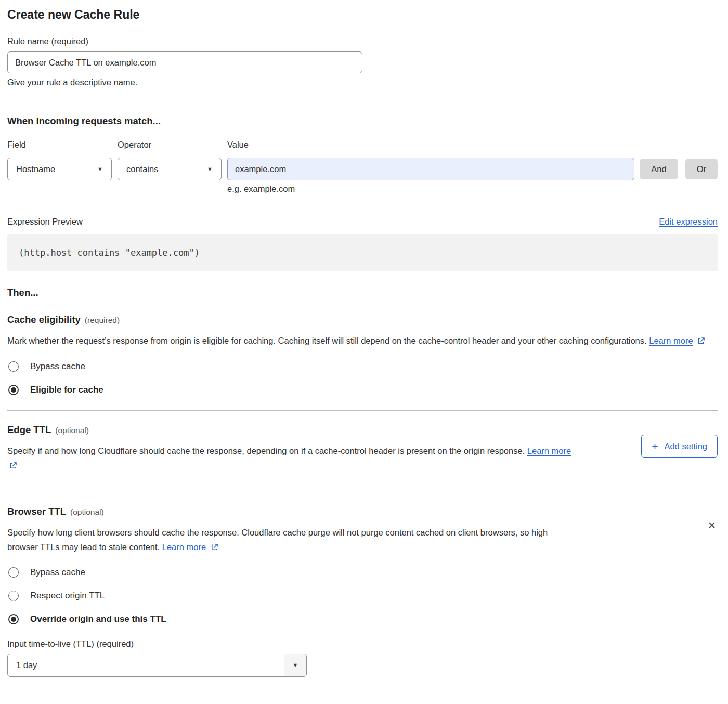 The width and height of the screenshot is (728, 704). Describe the element at coordinates (278, 540) in the screenshot. I see `browser-ttl-description-text: Specify how long client browsers should …` at that location.